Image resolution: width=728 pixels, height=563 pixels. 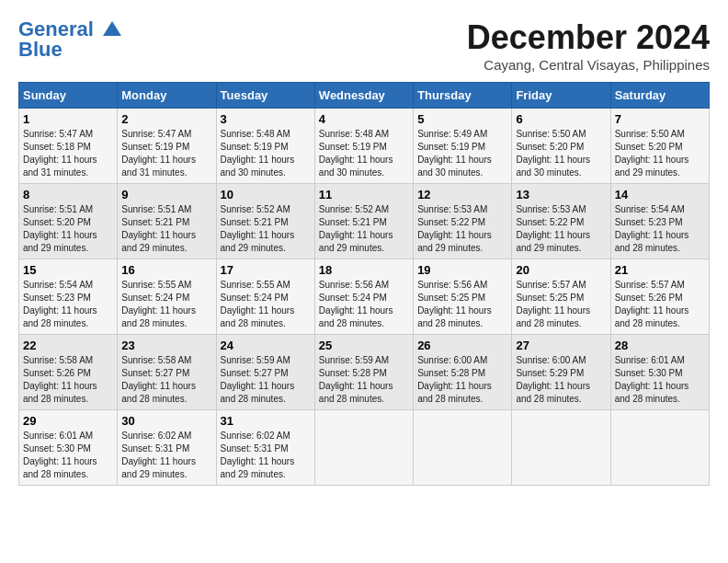 I want to click on title-block: December 2024 Cayang, Central Visayas, P…, so click(x=588, y=46).